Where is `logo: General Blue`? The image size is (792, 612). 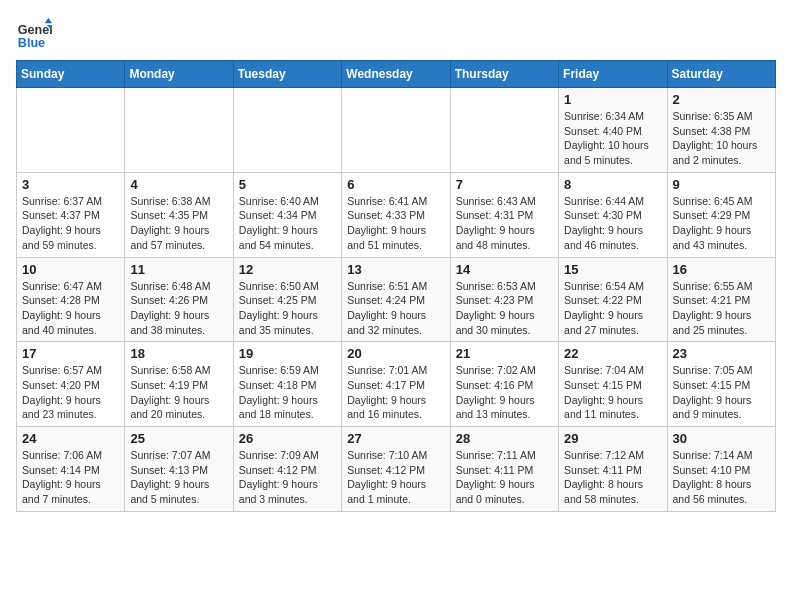 logo: General Blue is located at coordinates (34, 34).